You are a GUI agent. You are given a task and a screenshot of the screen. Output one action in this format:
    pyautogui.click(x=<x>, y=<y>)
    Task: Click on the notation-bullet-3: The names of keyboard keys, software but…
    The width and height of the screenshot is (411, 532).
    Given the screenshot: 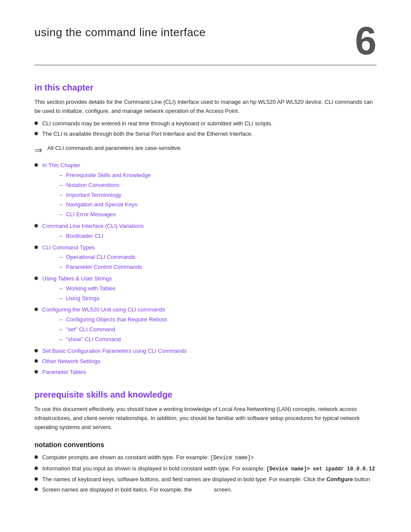 What is the action you would take?
    pyautogui.click(x=206, y=480)
    